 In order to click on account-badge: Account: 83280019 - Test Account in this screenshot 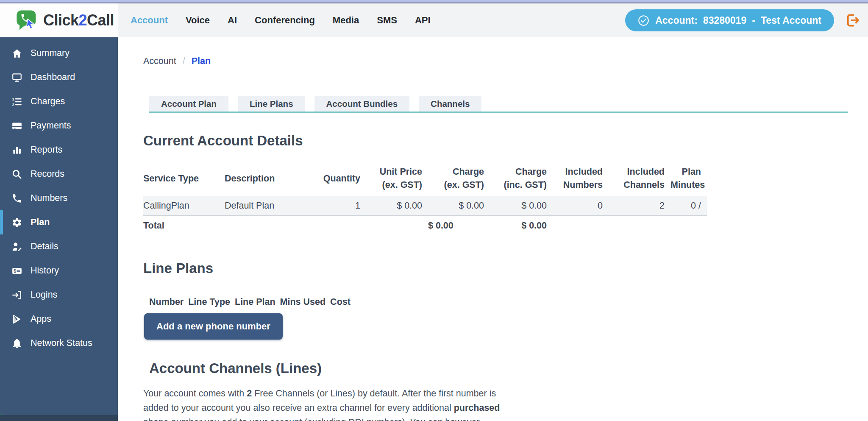, I will do `click(730, 20)`.